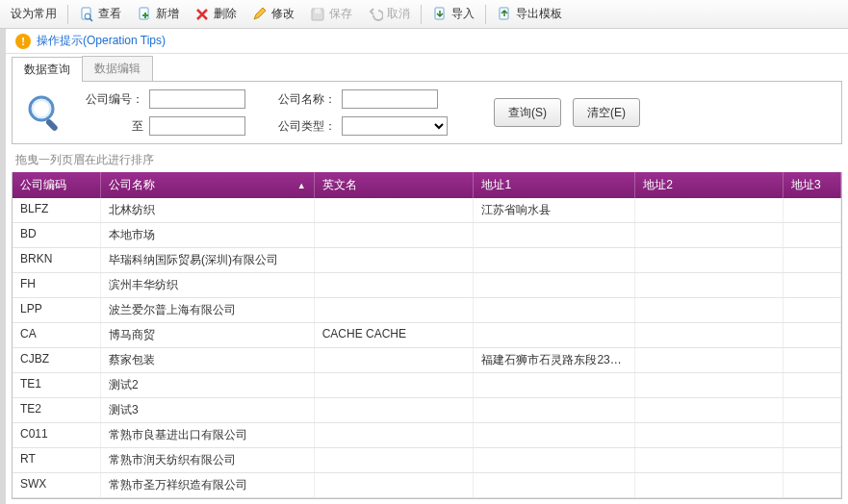 Image resolution: width=848 pixels, height=504 pixels. What do you see at coordinates (395, 126) in the screenshot?
I see `company-type-select` at bounding box center [395, 126].